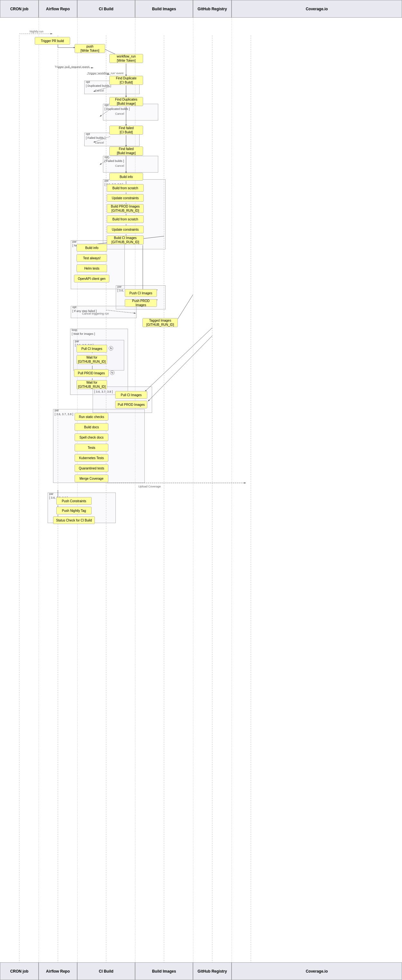  What do you see at coordinates (126, 177) in the screenshot?
I see `node-build-info-1: Build info` at bounding box center [126, 177].